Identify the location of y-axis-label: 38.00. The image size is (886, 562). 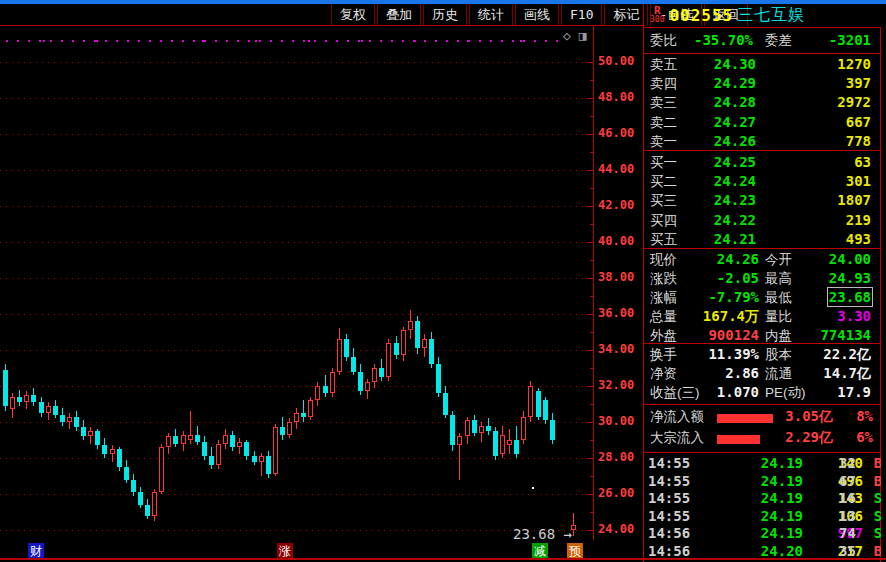
(620, 277).